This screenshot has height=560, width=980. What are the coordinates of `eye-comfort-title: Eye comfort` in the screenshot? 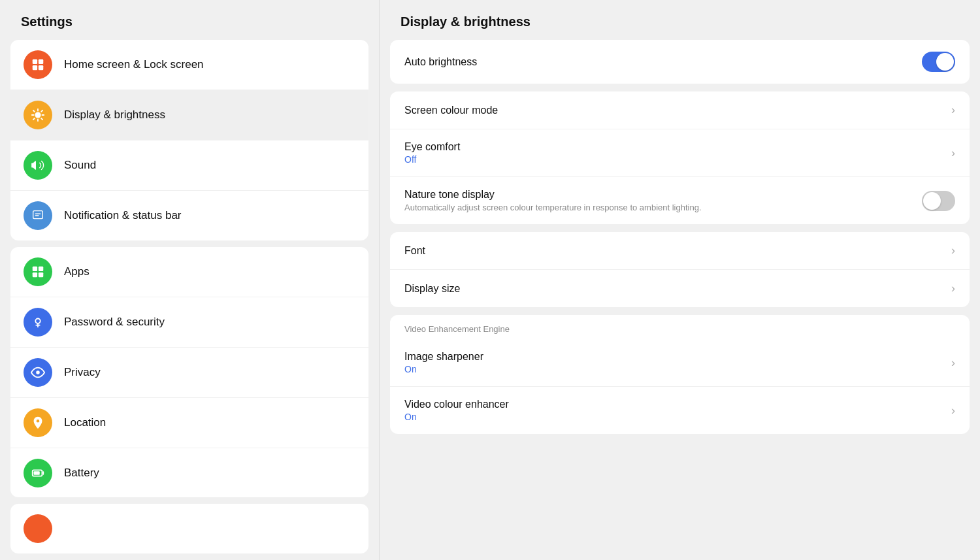 It's located at (433, 147).